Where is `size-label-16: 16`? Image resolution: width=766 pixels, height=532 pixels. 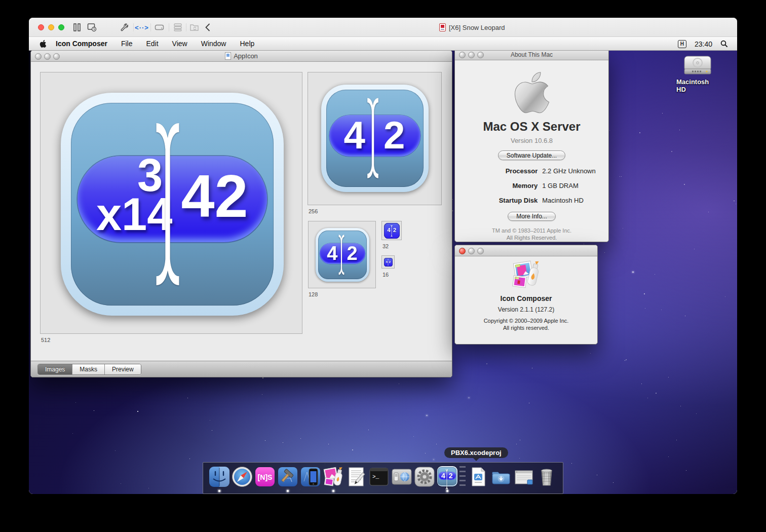 size-label-16: 16 is located at coordinates (386, 275).